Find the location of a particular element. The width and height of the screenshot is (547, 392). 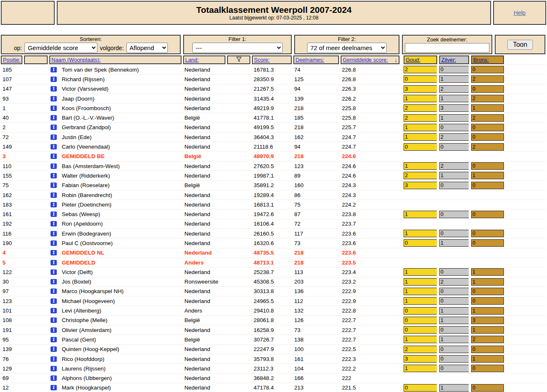

row-gemiddelde: 223.6 is located at coordinates (371, 243).